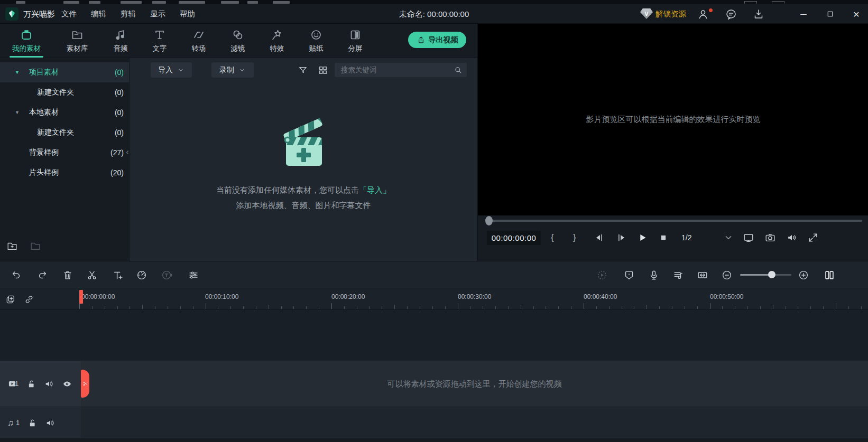 Image resolution: width=868 pixels, height=442 pixels. Describe the element at coordinates (671, 14) in the screenshot. I see `unlock-resources-button: 解锁资源` at that location.